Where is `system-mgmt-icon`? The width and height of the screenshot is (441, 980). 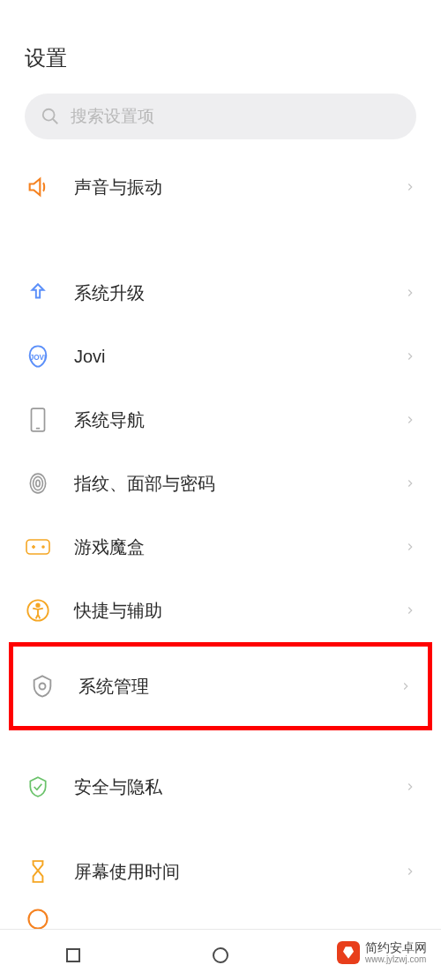
system-mgmt-icon is located at coordinates (42, 686).